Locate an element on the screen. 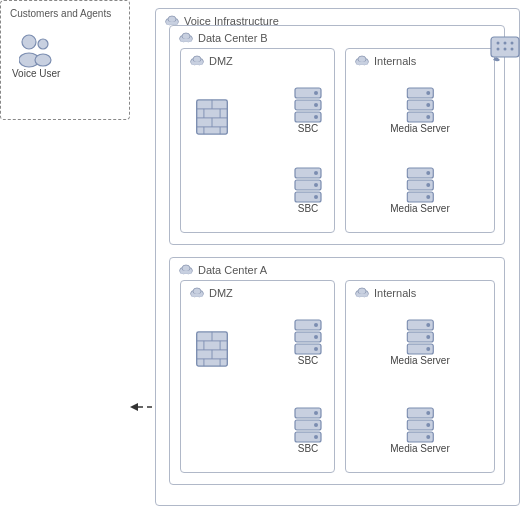 The image size is (530, 520). internals-b-box: Internals Media Server is located at coordinates (420, 140).